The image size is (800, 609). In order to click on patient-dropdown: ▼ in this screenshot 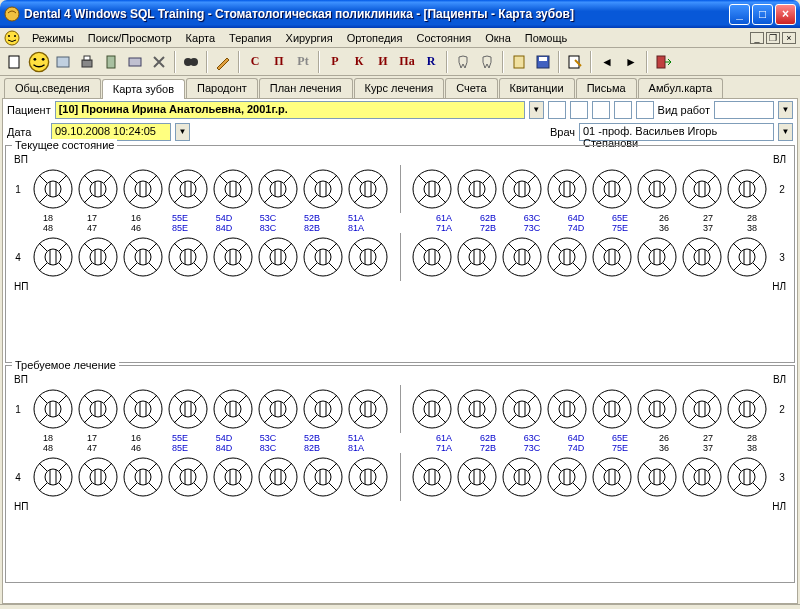, I will do `click(536, 110)`.